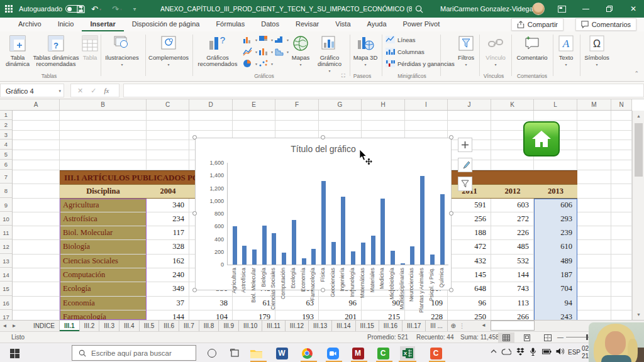 The height and width of the screenshot is (362, 644). Describe the element at coordinates (466, 51) in the screenshot. I see `filters-button: Filtros▾` at that location.